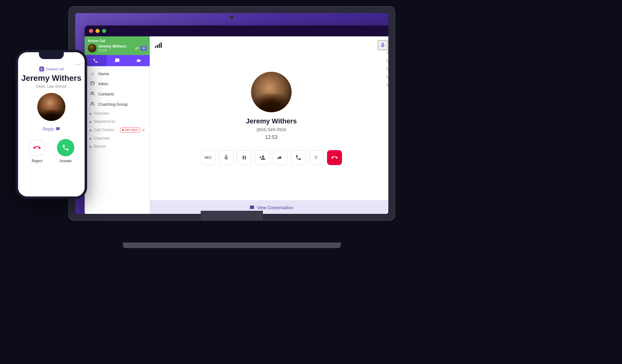 The height and width of the screenshot is (364, 622). I want to click on callcenters-label: Call Centers, so click(107, 130).